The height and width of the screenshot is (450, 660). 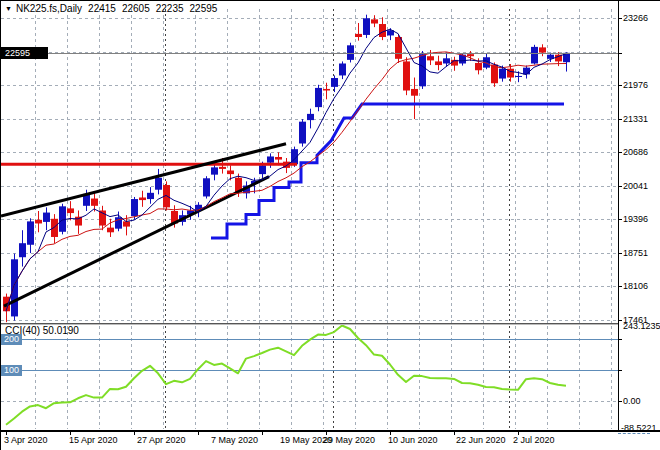 I want to click on cci-level-tag: 100, so click(x=12, y=370).